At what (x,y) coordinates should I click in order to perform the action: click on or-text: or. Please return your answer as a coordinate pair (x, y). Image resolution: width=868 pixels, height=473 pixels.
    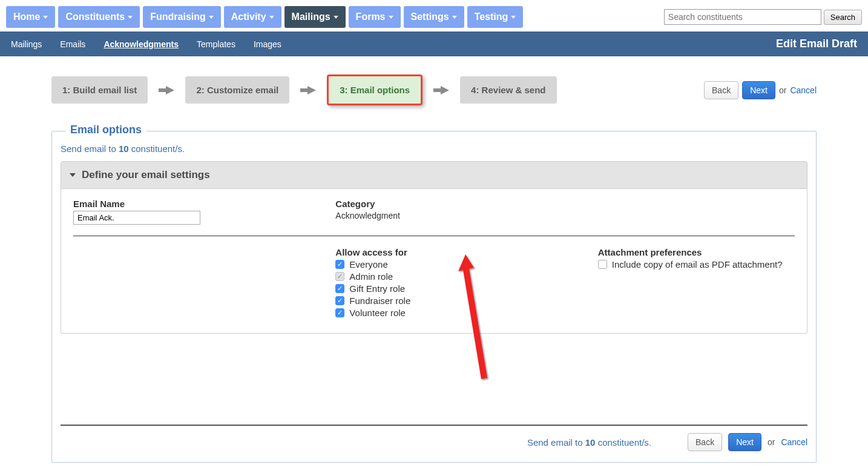
    Looking at the image, I should click on (783, 90).